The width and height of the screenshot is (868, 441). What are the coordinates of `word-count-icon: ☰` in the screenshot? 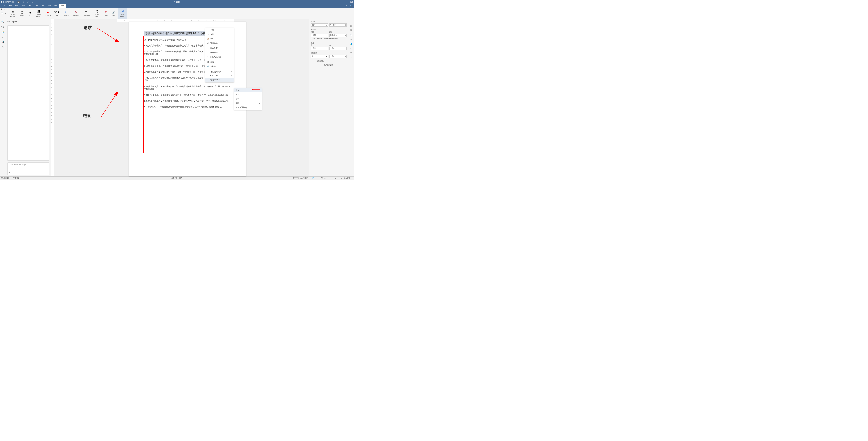 It's located at (12, 178).